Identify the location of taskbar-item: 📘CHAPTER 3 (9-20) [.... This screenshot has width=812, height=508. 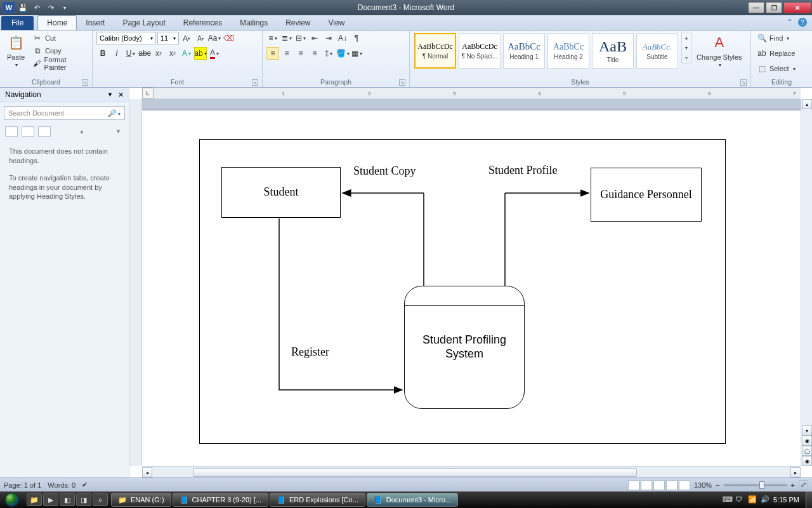
(221, 500).